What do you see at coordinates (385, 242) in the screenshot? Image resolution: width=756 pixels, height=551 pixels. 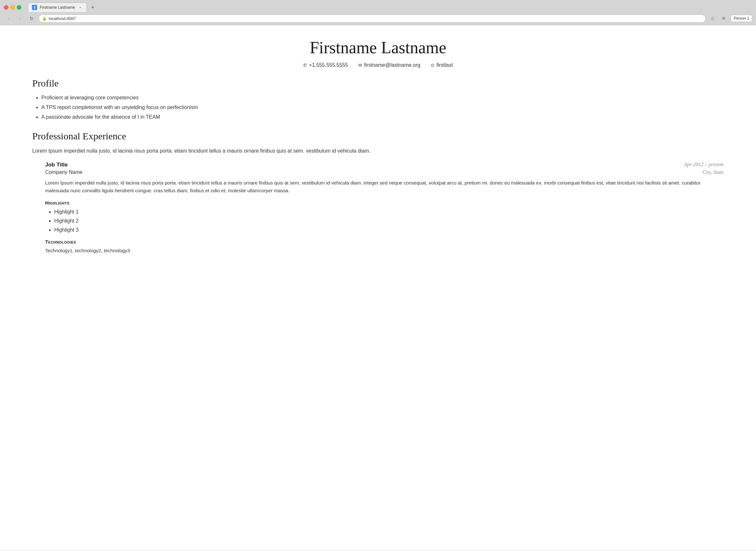 I see `technologies-label: Technologies` at bounding box center [385, 242].